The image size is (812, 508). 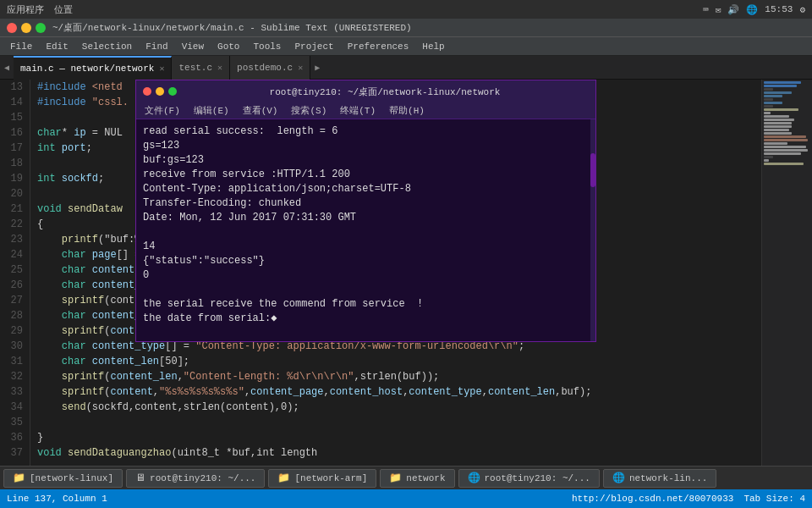 I want to click on cursor-position: Line 137, Column 1, so click(x=58, y=499).